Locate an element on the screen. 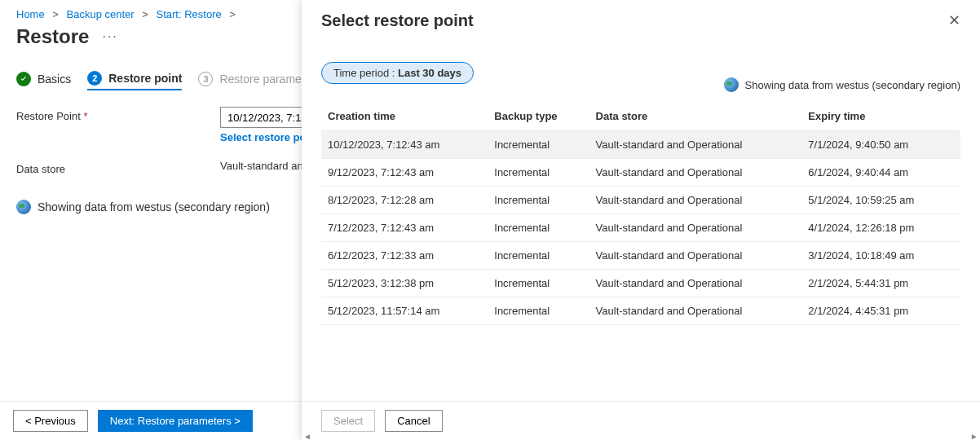 This screenshot has height=440, width=980. step-restore-point: 2 Restore point is located at coordinates (135, 81).